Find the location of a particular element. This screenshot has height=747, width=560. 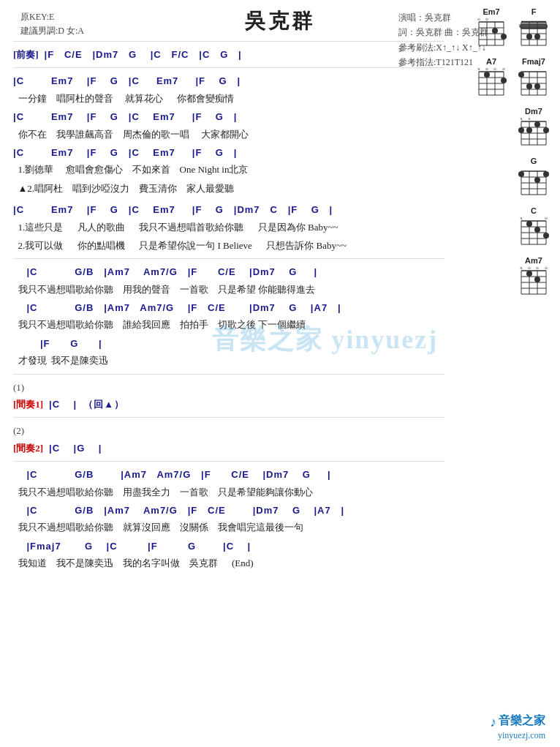

chord-c: C x o is located at coordinates (534, 228).